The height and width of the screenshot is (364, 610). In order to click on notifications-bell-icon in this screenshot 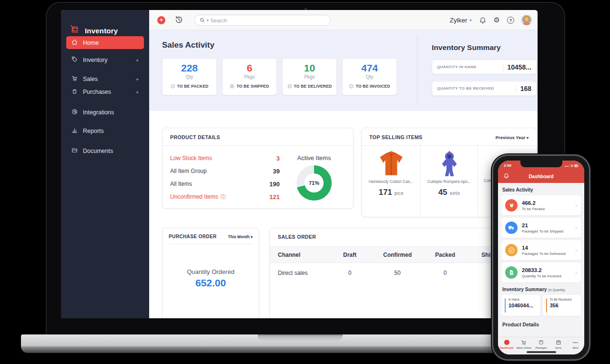, I will do `click(506, 176)`.